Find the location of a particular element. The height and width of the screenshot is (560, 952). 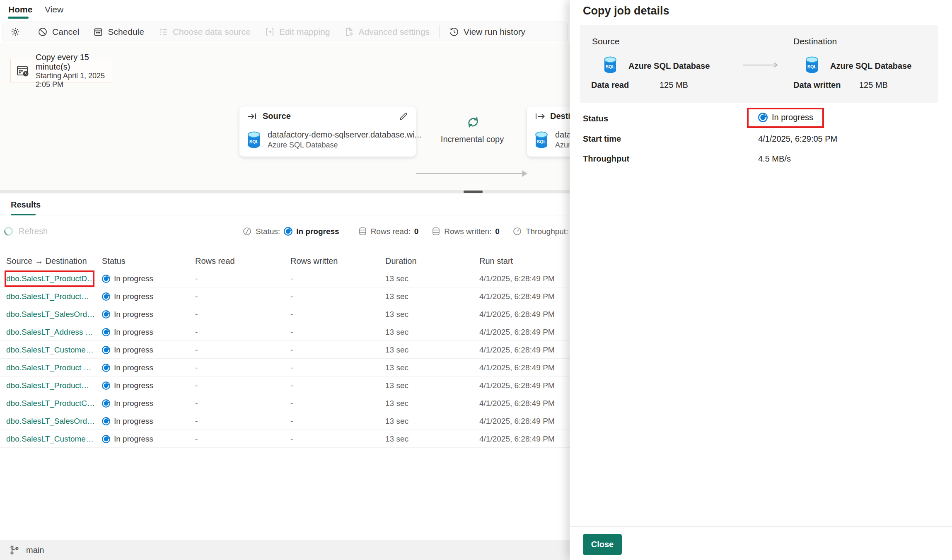

throughput-label: Throughput is located at coordinates (606, 159).